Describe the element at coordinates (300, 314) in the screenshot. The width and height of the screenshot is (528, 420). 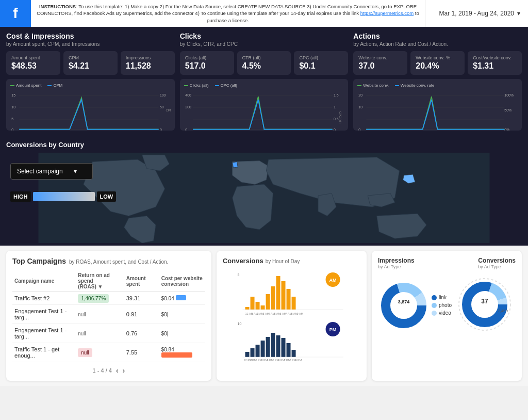
I see `svg-text: 9 AM` at that location.